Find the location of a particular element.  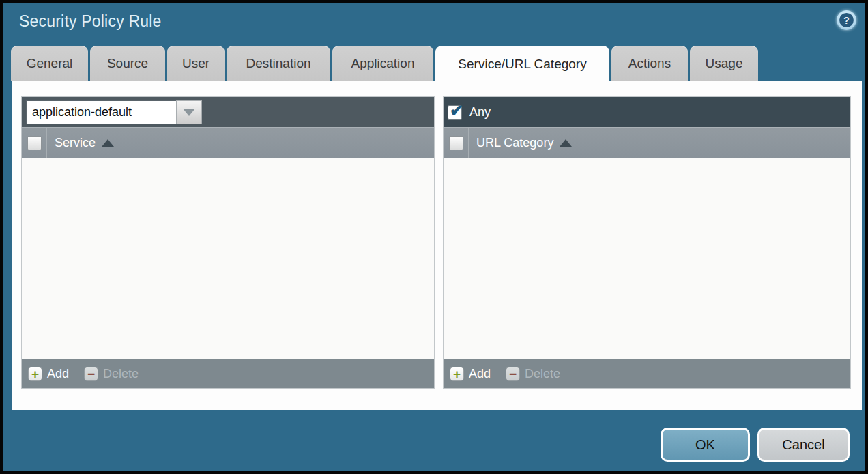

tab-bar: General Source User Destination Applicat… is located at coordinates (385, 64).